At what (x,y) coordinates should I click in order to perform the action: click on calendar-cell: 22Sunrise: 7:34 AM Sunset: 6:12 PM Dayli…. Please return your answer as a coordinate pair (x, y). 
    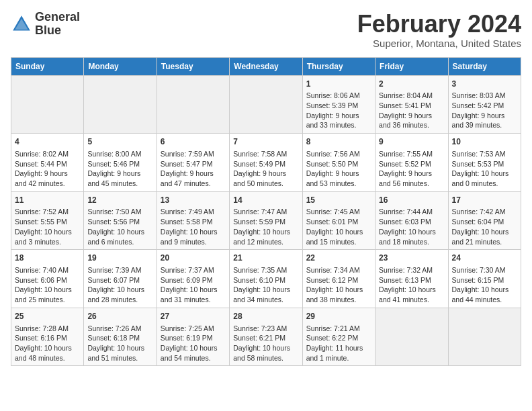
    Looking at the image, I should click on (339, 279).